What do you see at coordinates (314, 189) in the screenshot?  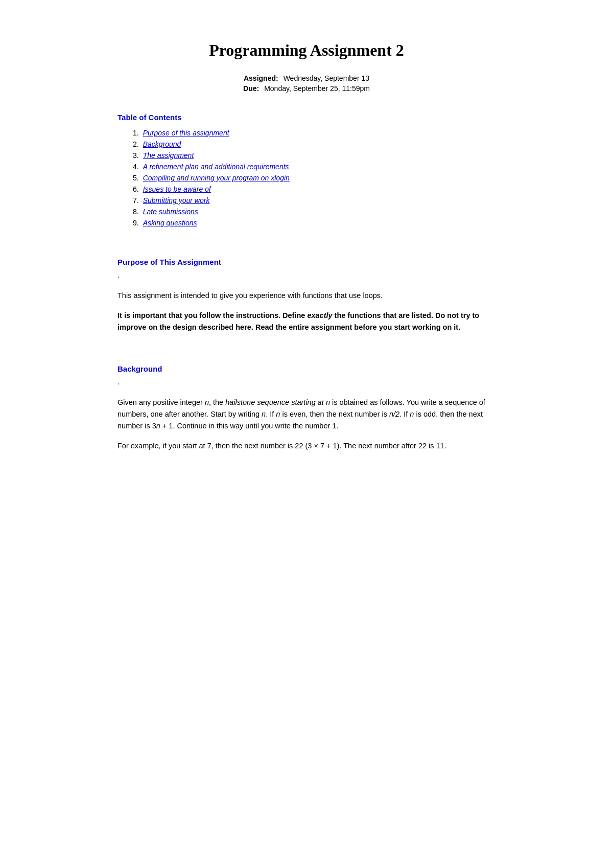 I see `list-item: 6.Issues to be aware of` at bounding box center [314, 189].